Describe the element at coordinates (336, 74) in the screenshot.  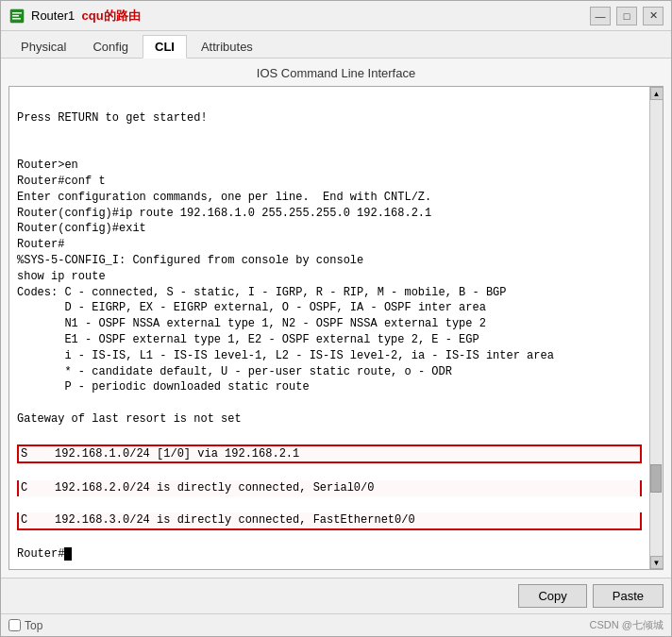
I see `section-title: IOS Command Line Interface` at that location.